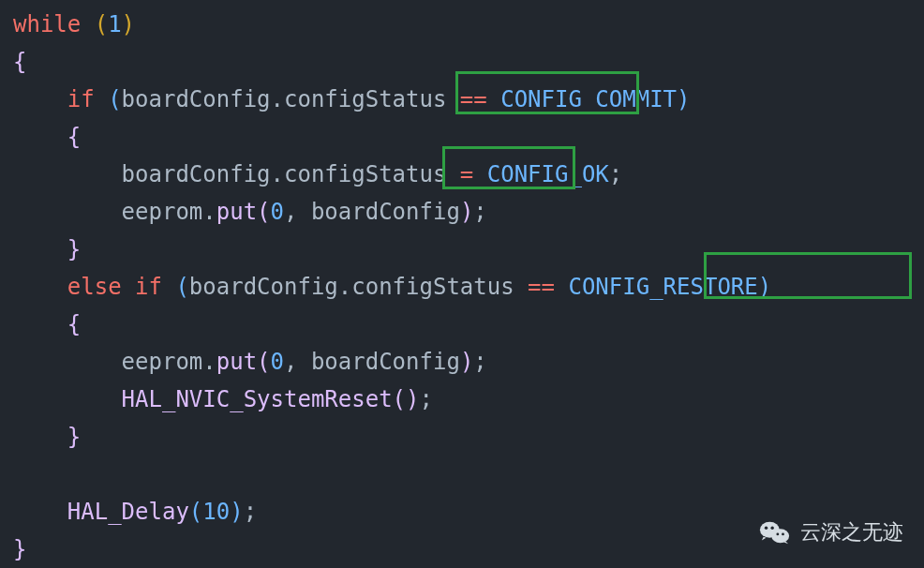 Image resolution: width=924 pixels, height=568 pixels. Describe the element at coordinates (257, 399) in the screenshot. I see `func-hal-nvic-systemreset: HAL_NVIC_SystemReset` at that location.